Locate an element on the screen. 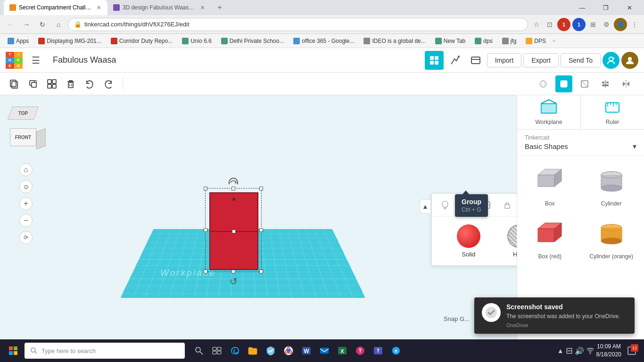  tray-volume-icon: 🔊 is located at coordinates (579, 351).